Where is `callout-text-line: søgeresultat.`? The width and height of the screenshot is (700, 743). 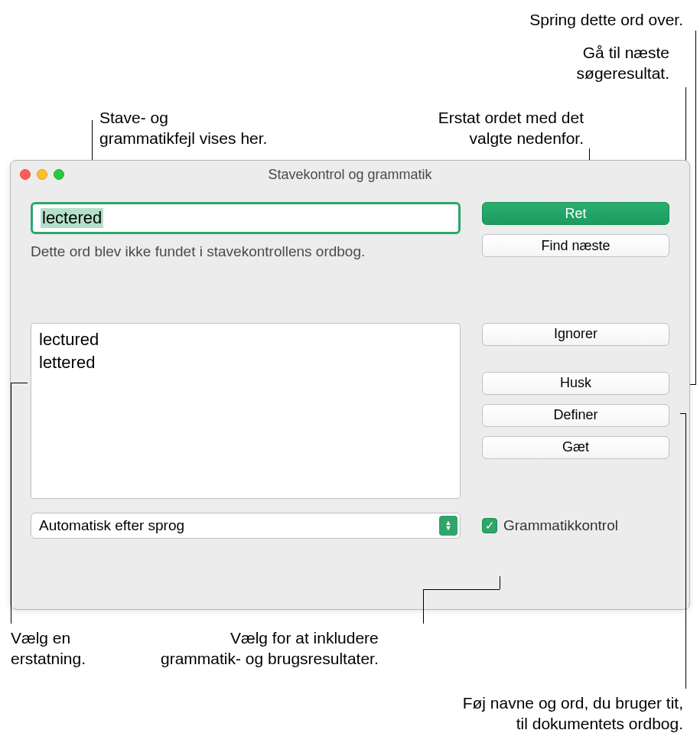
callout-text-line: søgeresultat. is located at coordinates (623, 73).